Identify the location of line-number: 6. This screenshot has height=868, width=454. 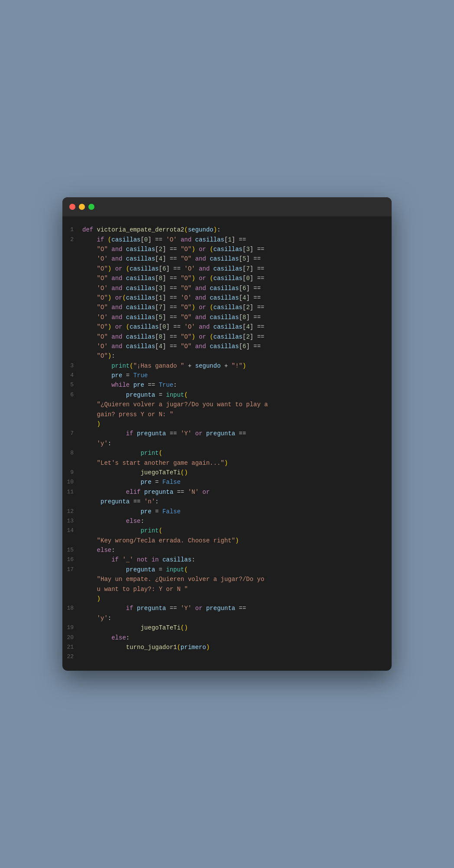
(75, 410).